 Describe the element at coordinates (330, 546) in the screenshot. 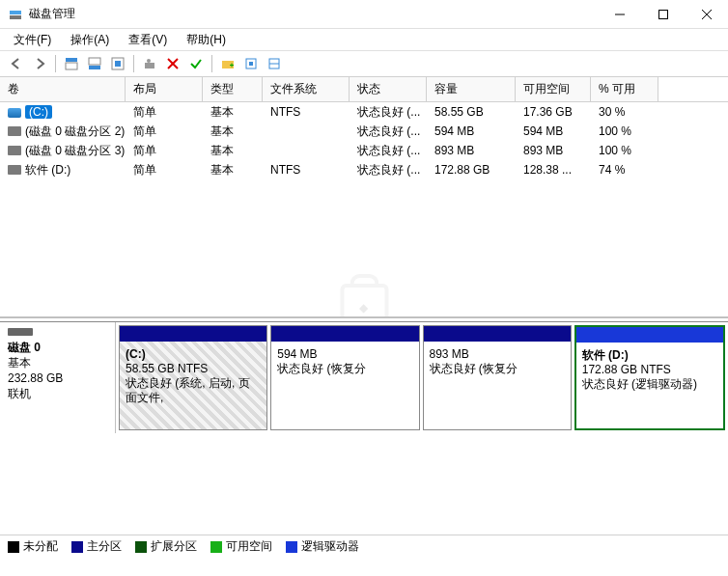

I see `legend-label: 逻辑驱动器` at that location.